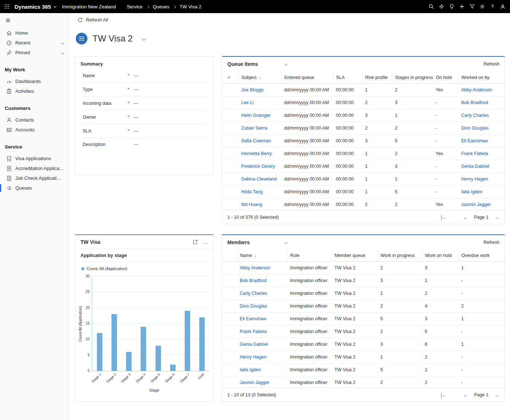 The width and height of the screenshot is (510, 420). I want to click on column-header-role: Role, so click(309, 255).